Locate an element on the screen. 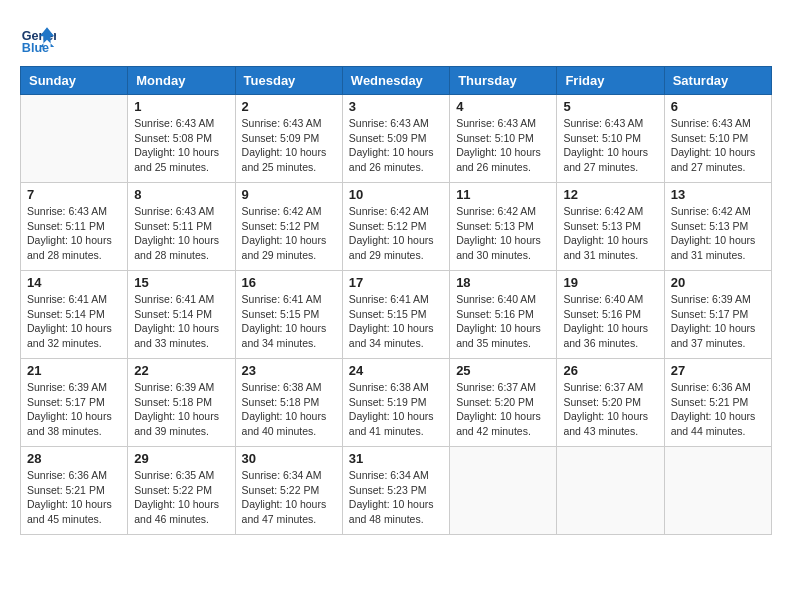  calendar-header-saturday: Saturday is located at coordinates (718, 81).